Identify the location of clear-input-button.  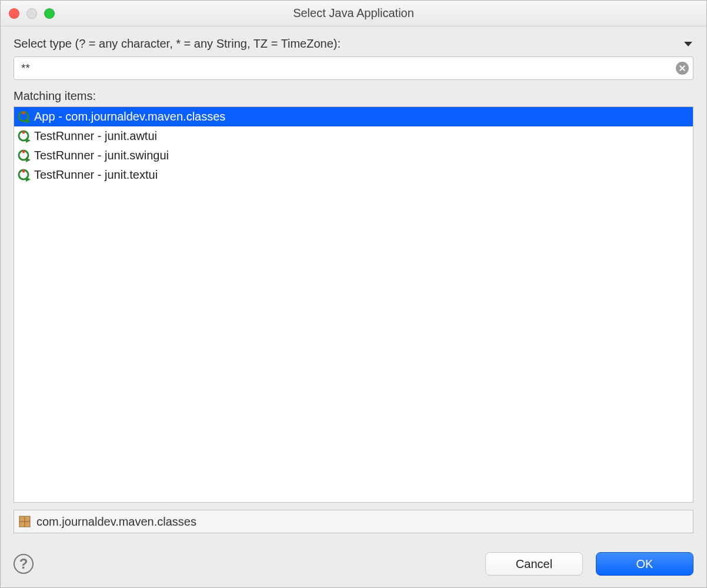
(682, 68).